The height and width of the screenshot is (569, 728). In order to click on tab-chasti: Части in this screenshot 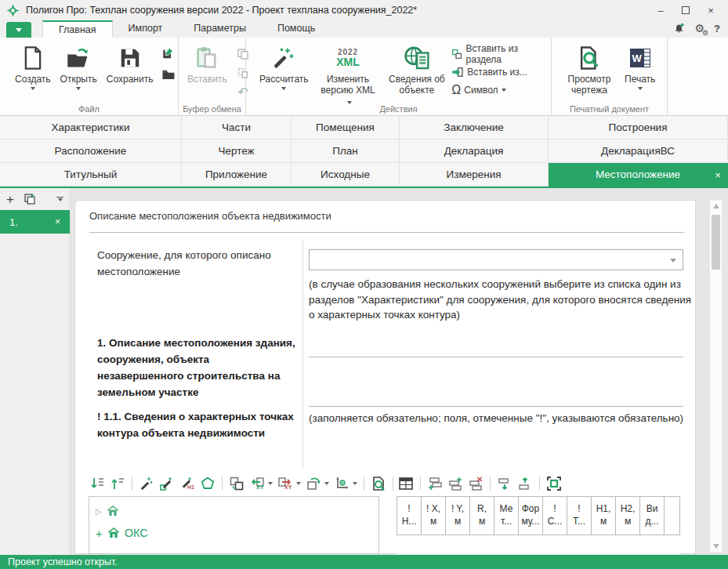, I will do `click(237, 128)`.